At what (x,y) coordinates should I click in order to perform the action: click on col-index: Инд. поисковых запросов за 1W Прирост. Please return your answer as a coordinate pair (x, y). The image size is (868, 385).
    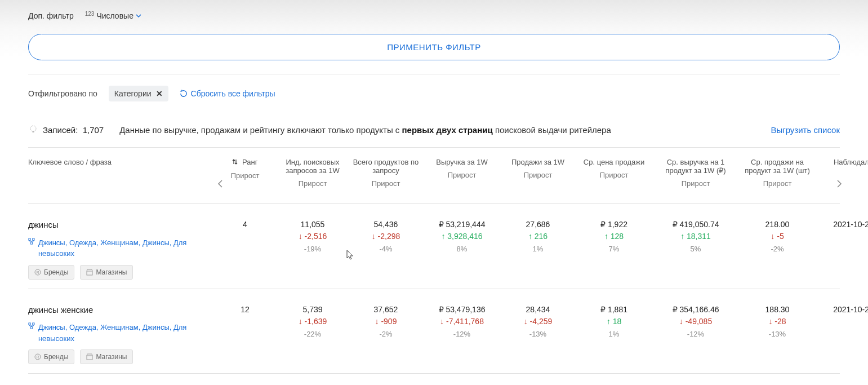
    Looking at the image, I should click on (313, 172).